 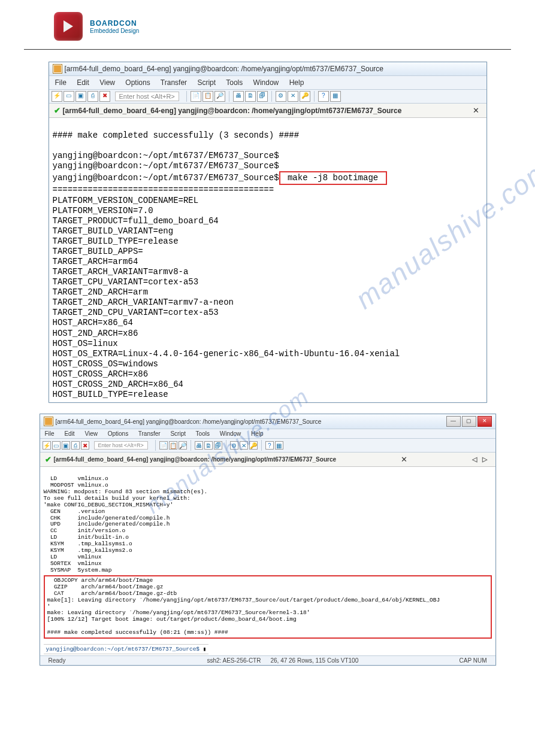 What do you see at coordinates (473, 661) in the screenshot?
I see `status-cap: CAP NUM` at bounding box center [473, 661].